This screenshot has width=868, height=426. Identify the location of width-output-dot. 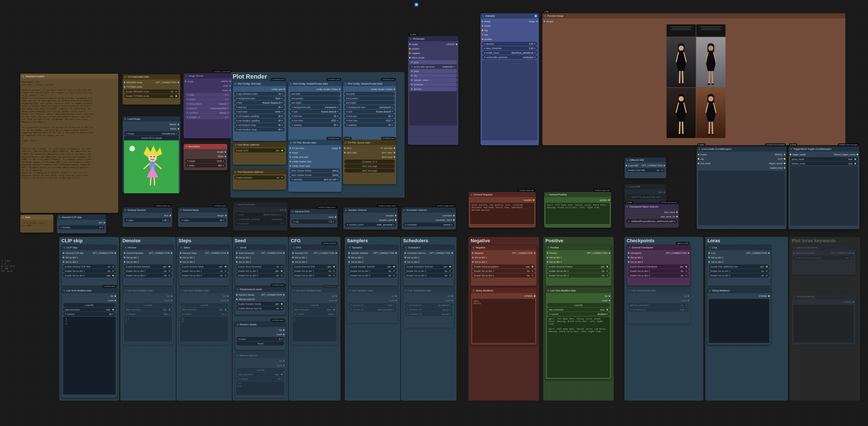
(230, 86).